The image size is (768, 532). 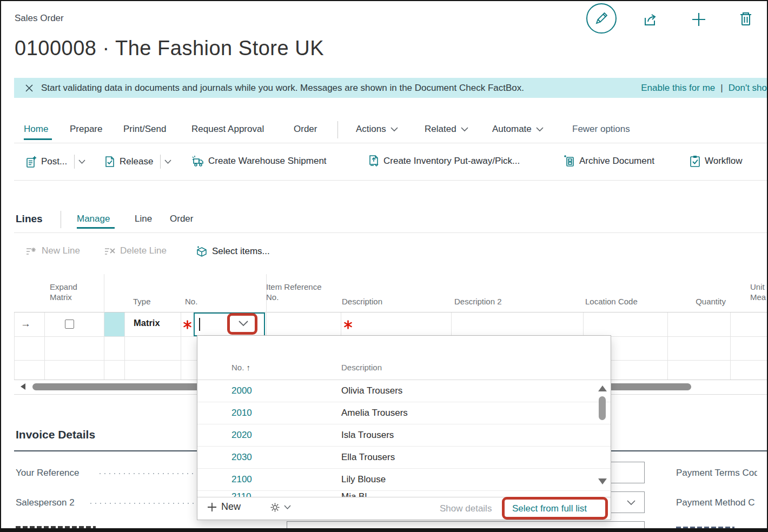 What do you see at coordinates (368, 457) in the screenshot?
I see `item-description: Ella Trousers` at bounding box center [368, 457].